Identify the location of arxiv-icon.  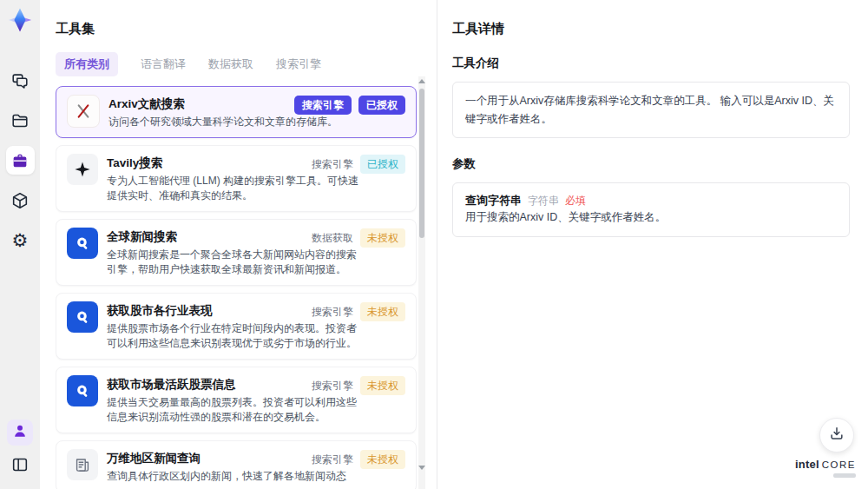
(83, 111).